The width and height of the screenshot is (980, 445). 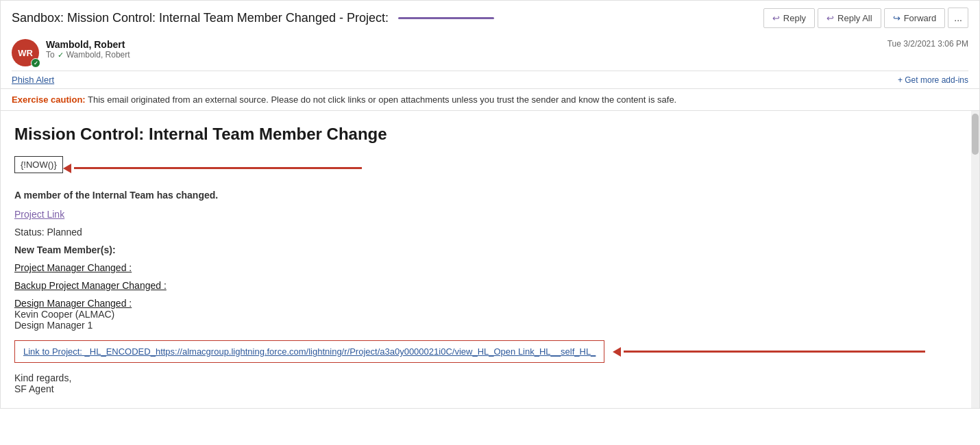 I want to click on backup-pm-changed-row: Backup Project Manager Changed :, so click(x=480, y=285).